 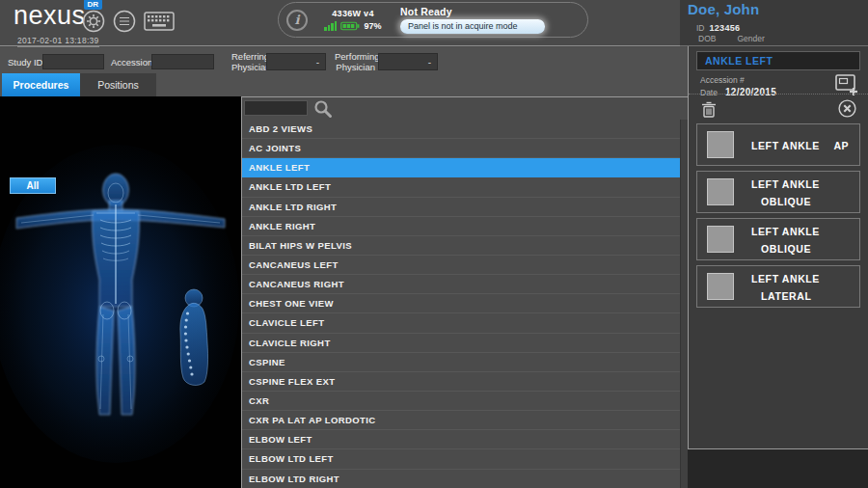 What do you see at coordinates (183, 62) in the screenshot?
I see `accession-input` at bounding box center [183, 62].